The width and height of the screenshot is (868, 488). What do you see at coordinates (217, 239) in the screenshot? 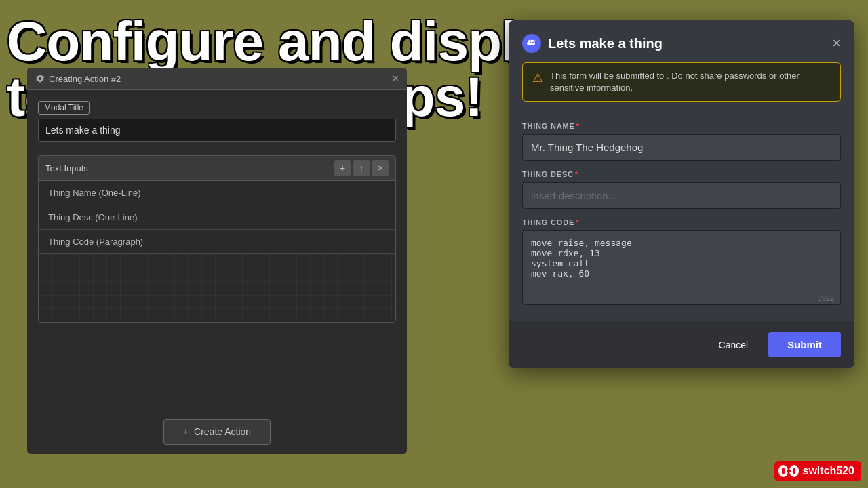
I see `text-inputs-section: Text Inputs + ↑ × Thing Name (One-Line) …` at bounding box center [217, 239].